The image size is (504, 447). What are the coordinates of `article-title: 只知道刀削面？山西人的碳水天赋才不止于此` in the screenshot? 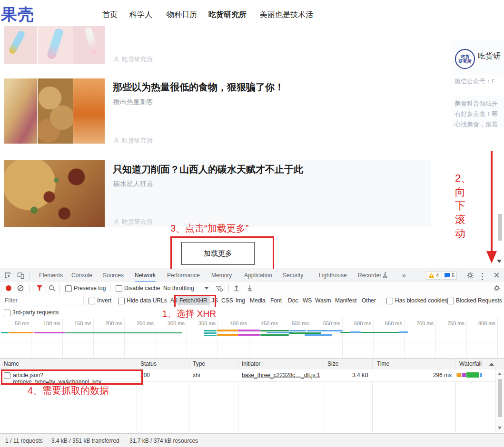 It's located at (208, 169).